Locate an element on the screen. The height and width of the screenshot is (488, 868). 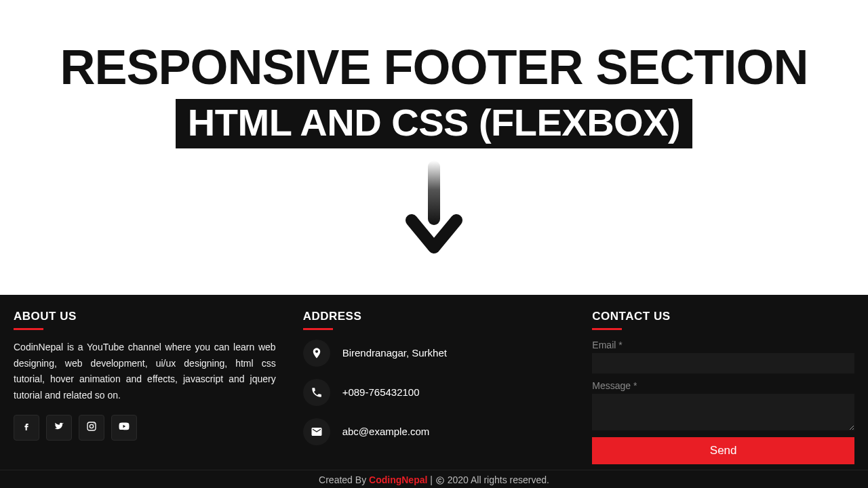
twitter-button is located at coordinates (59, 428).